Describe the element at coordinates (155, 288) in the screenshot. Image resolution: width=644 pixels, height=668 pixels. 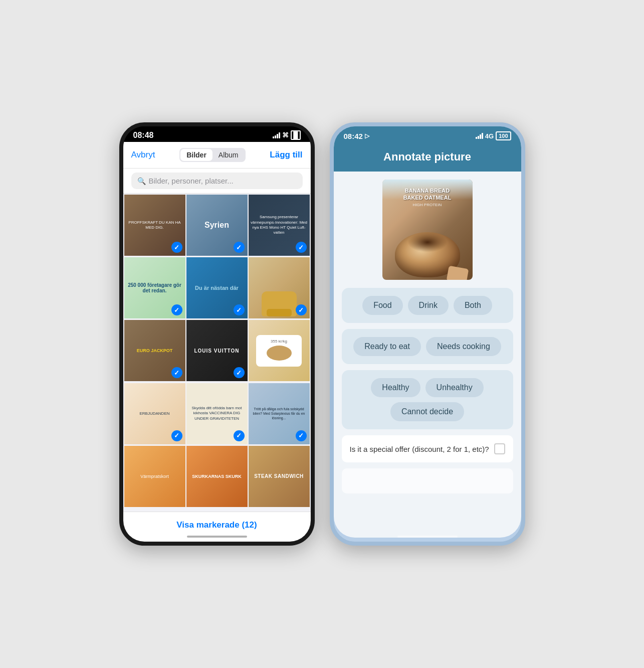
I see `list-item: 250 000 företagare gör det redan. ✓` at that location.